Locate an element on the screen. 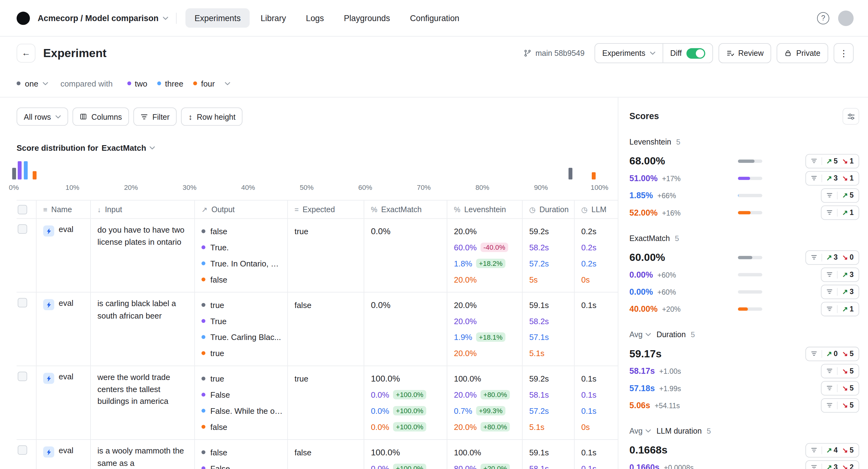 Image resolution: width=868 pixels, height=469 pixels. bolt-icon is located at coordinates (49, 231).